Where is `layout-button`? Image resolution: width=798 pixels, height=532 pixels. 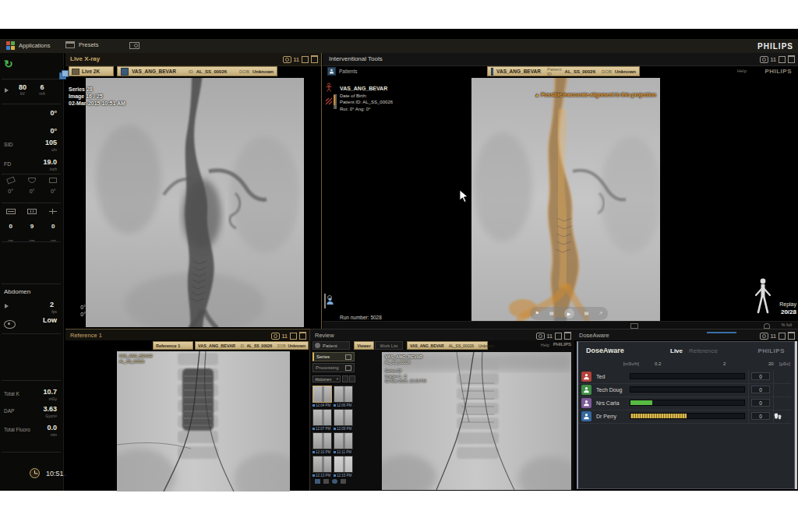 layout-button is located at coordinates (345, 379).